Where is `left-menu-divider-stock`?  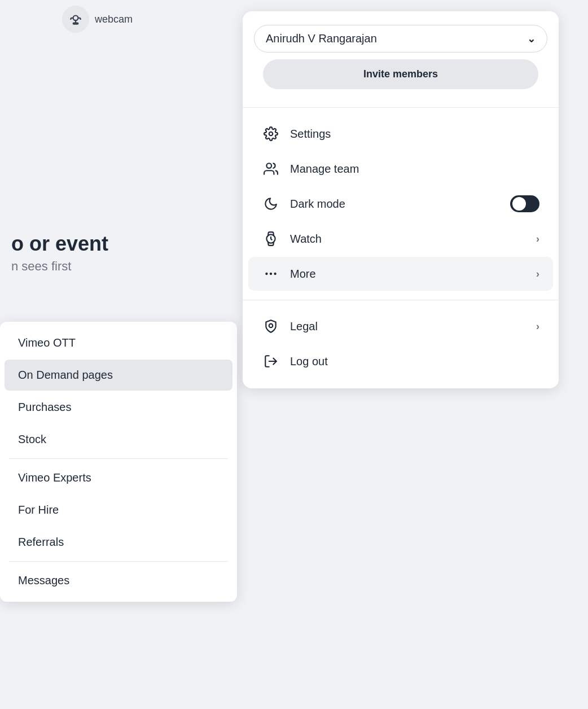 left-menu-divider-stock is located at coordinates (119, 458).